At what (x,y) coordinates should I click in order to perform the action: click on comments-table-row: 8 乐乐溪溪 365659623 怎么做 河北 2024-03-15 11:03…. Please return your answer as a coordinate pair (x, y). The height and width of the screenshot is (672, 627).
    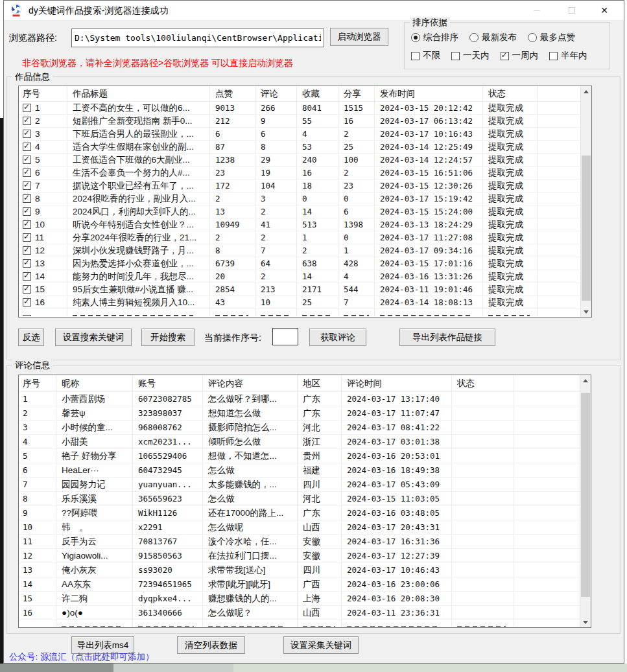
    Looking at the image, I should click on (300, 499).